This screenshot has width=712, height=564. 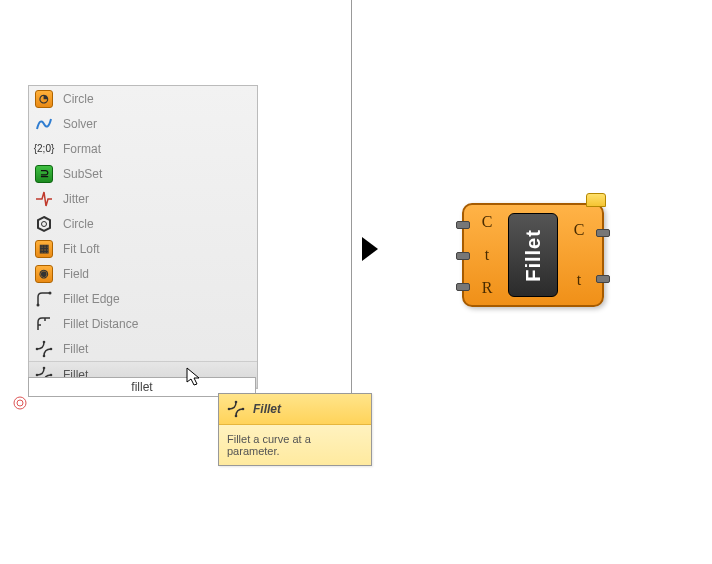 What do you see at coordinates (295, 430) in the screenshot?
I see `tooltip: Fillet Fillet a curve at a parameter.` at bounding box center [295, 430].